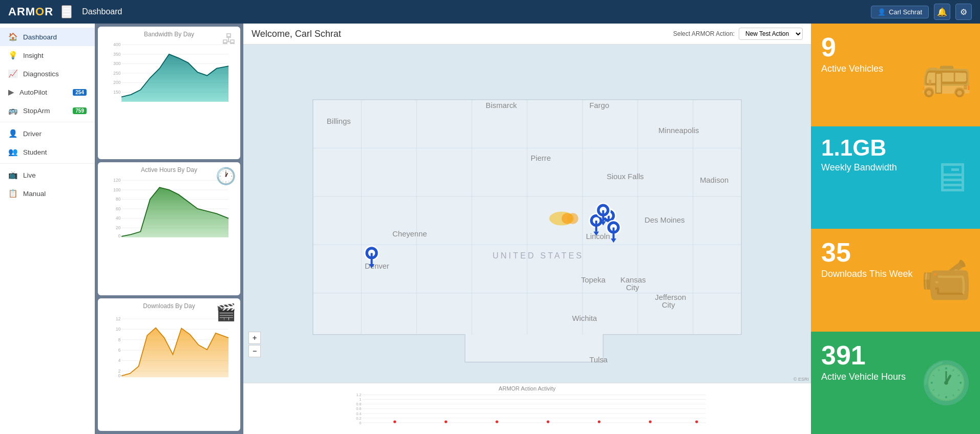  What do you see at coordinates (593, 280) in the screenshot?
I see `svg-text: Topeka` at bounding box center [593, 280].